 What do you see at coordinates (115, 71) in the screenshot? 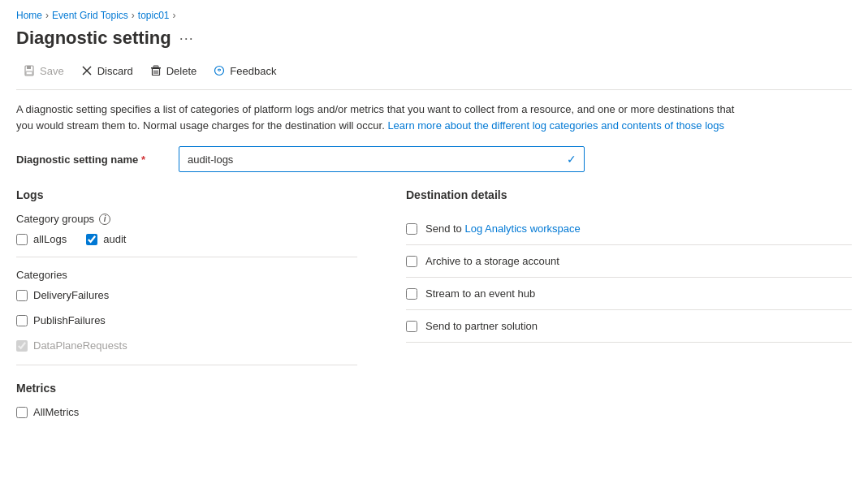
I see `discard-label: Discard` at bounding box center [115, 71].